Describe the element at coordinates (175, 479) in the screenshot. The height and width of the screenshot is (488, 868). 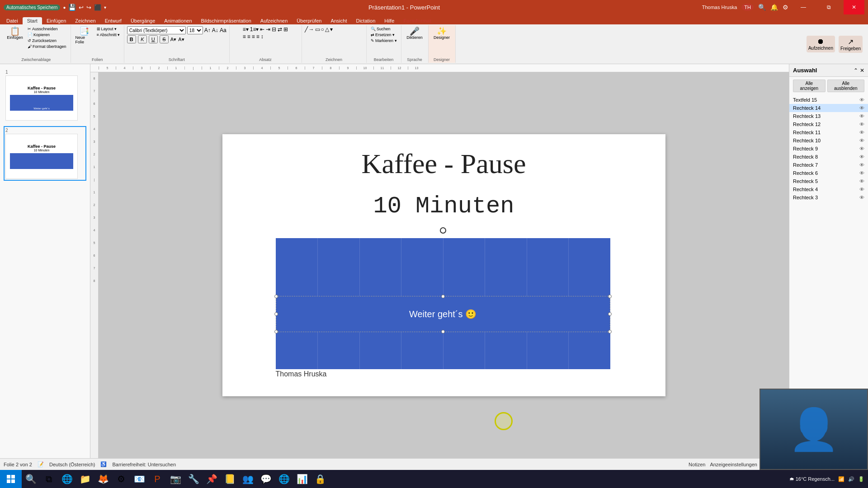
I see `camera-icon: 📷` at that location.